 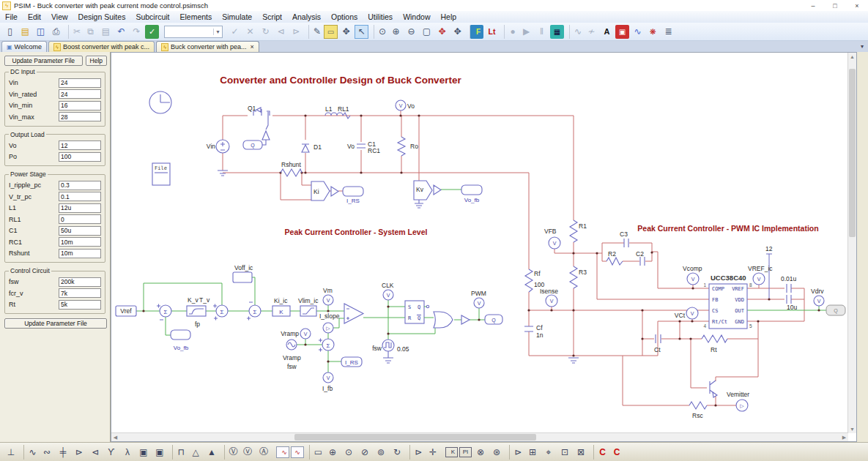 I want to click on open-file-icon: ▤, so click(x=25, y=32).